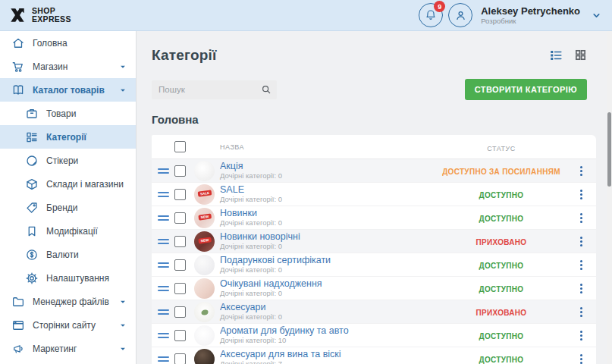 Image resolution: width=612 pixels, height=364 pixels. I want to click on category-name-link: Подарункові сертифікати, so click(328, 260).